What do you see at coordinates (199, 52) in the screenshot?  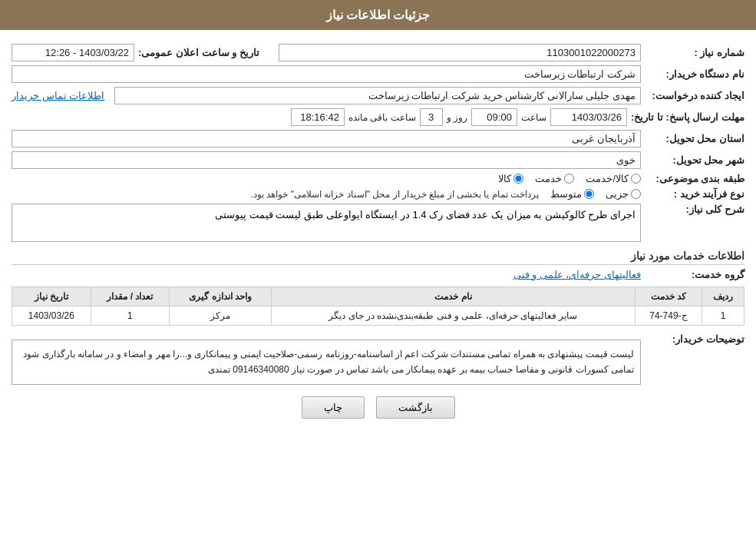 I see `announce-date-label: تاریخ و ساعت اعلان عمومی:` at bounding box center [199, 52].